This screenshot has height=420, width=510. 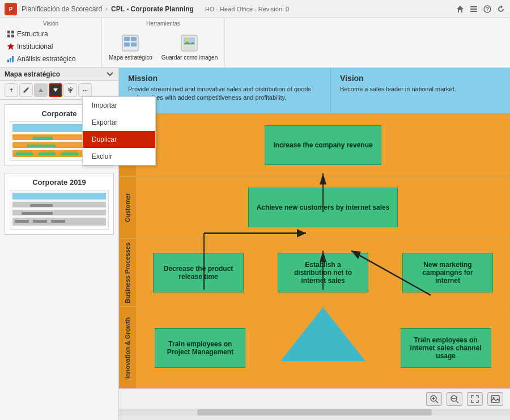 I want to click on vision-title: Vision, so click(x=420, y=78).